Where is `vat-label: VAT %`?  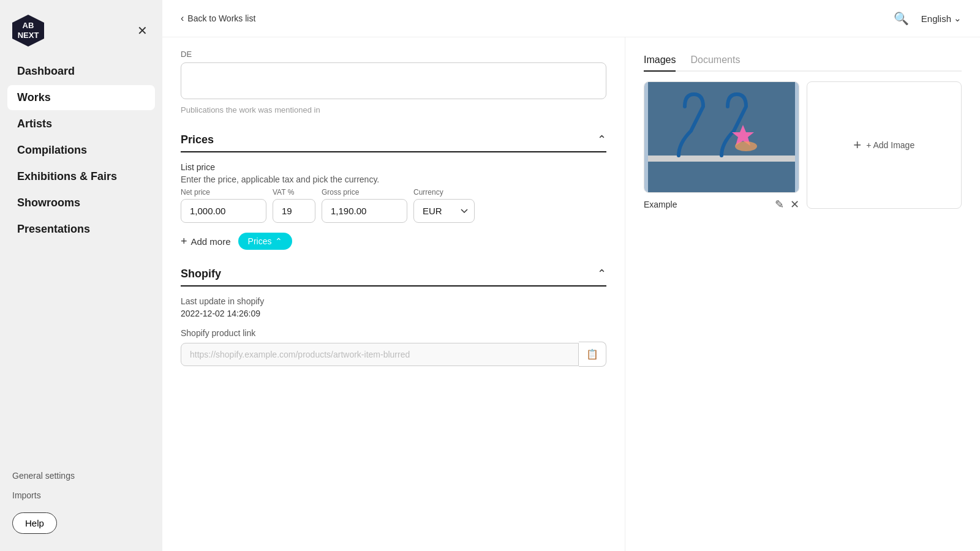 vat-label: VAT % is located at coordinates (294, 192).